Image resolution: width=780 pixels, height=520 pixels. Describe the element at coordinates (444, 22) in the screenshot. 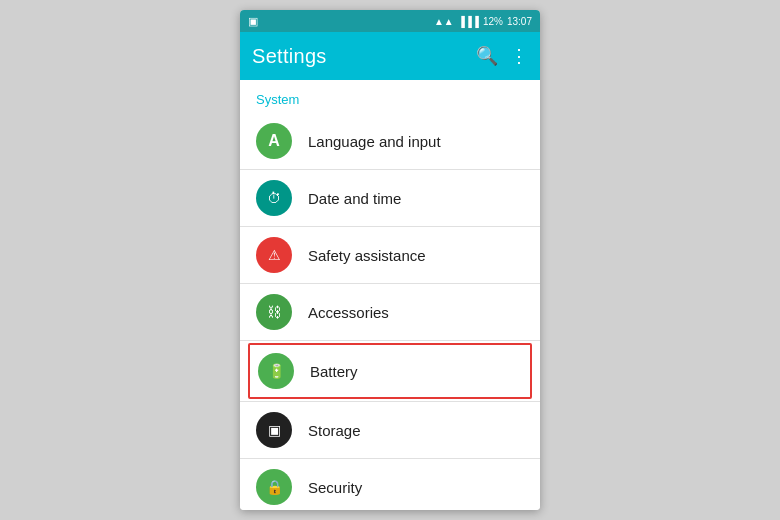

I see `wifi-icon: ▲▲` at that location.